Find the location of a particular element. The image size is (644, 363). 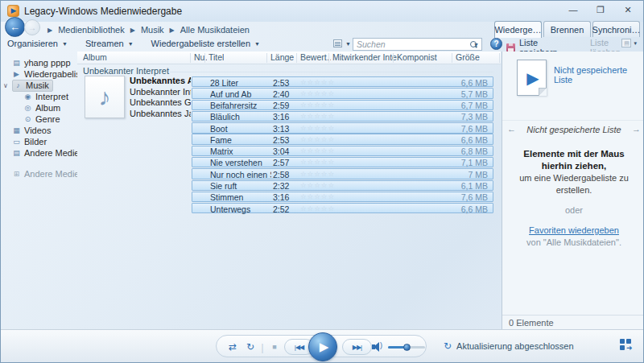

track-row: Sie ruft2:32☆☆☆☆☆6,1 MB is located at coordinates (343, 185).